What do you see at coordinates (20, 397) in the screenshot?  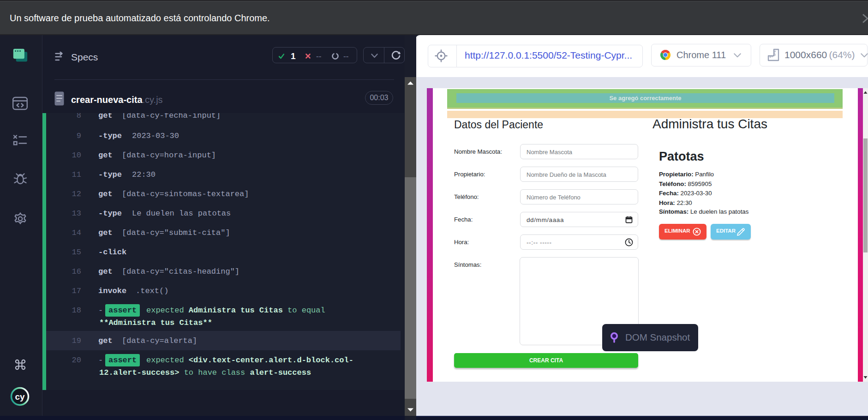 I see `svg-text: cy` at bounding box center [20, 397].